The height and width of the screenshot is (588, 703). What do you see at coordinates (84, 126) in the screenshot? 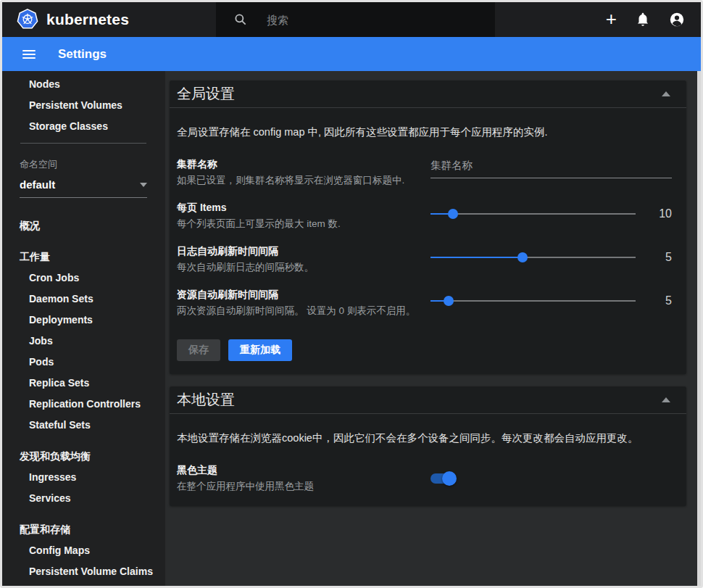
I see `sidebar-item-storage-classes: Storage Classes` at bounding box center [84, 126].